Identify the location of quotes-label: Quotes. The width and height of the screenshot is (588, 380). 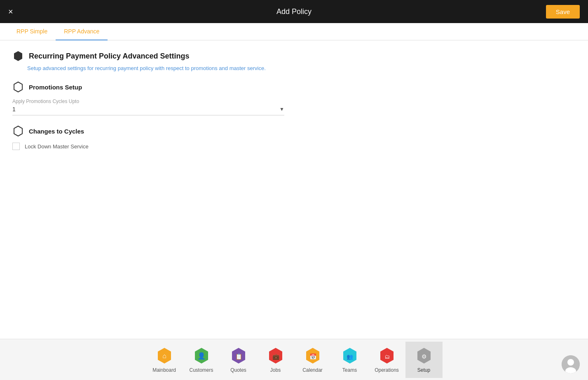
(238, 370).